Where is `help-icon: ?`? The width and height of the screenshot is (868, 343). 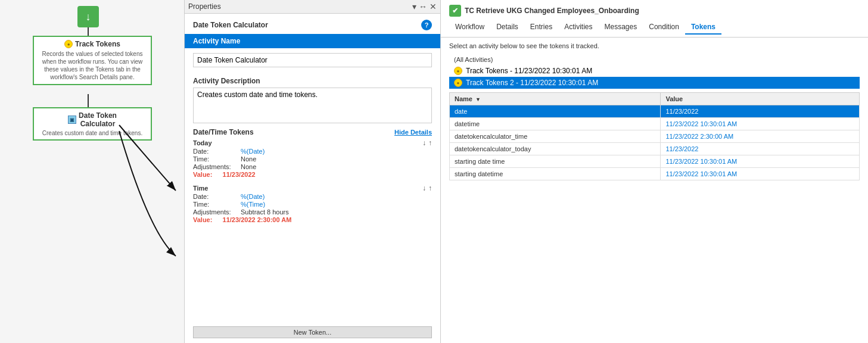 help-icon: ? is located at coordinates (427, 25).